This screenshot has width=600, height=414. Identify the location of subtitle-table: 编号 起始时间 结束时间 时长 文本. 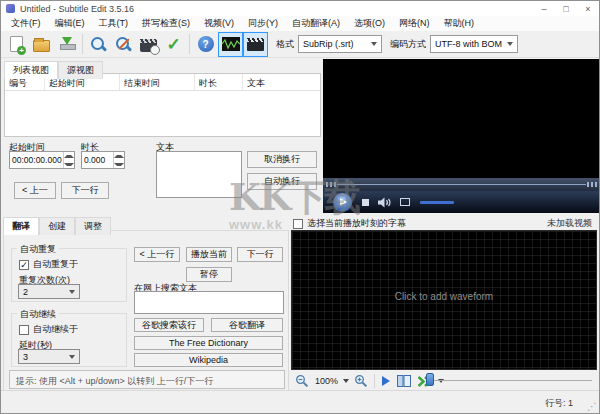
(162, 105).